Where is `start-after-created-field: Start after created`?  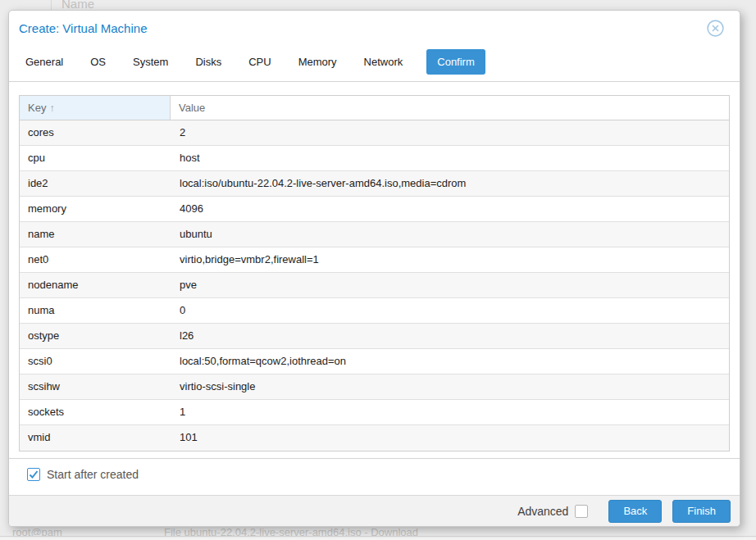 start-after-created-field: Start after created is located at coordinates (384, 474).